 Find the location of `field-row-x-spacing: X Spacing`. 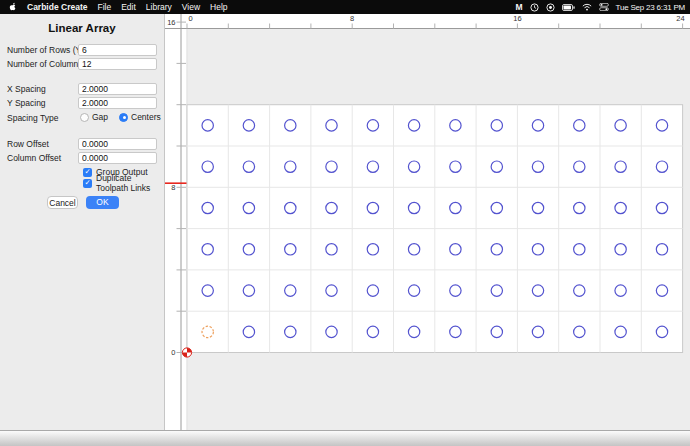

field-row-x-spacing: X Spacing is located at coordinates (82, 89).